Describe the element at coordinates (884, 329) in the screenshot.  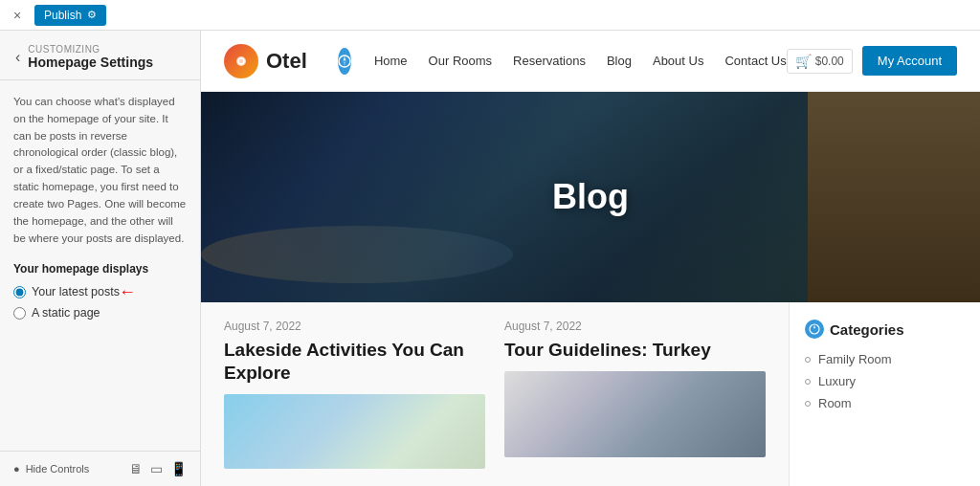
I see `categories-header: Categories` at that location.